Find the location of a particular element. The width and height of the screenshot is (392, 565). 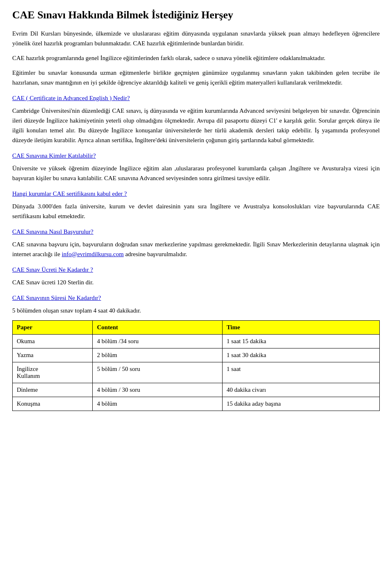

section4-link: CAE Sınavına Nasıl Başvurulur? is located at coordinates (196, 232).